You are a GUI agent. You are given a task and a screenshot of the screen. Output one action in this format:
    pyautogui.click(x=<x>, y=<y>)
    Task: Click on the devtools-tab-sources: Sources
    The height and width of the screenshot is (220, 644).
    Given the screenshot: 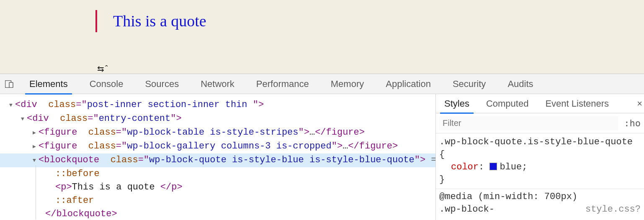 What is the action you would take?
    pyautogui.click(x=162, y=84)
    